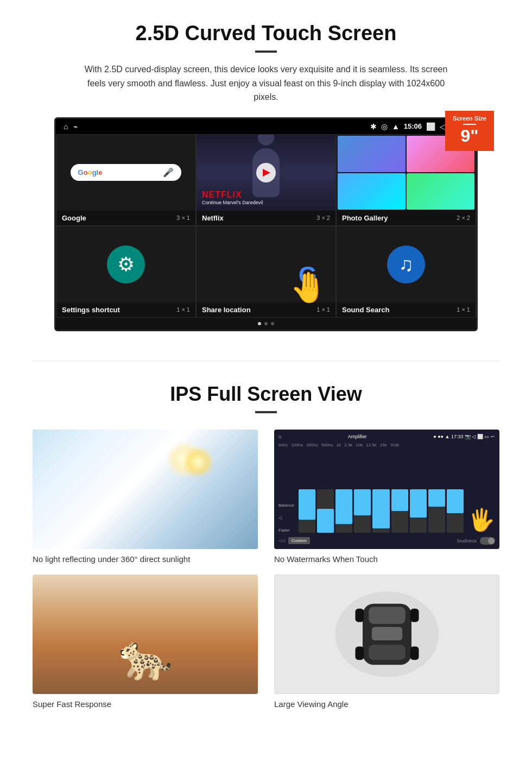  Describe the element at coordinates (266, 84) in the screenshot. I see `section1-description: With 2.5D curved-display screen, this de…` at that location.